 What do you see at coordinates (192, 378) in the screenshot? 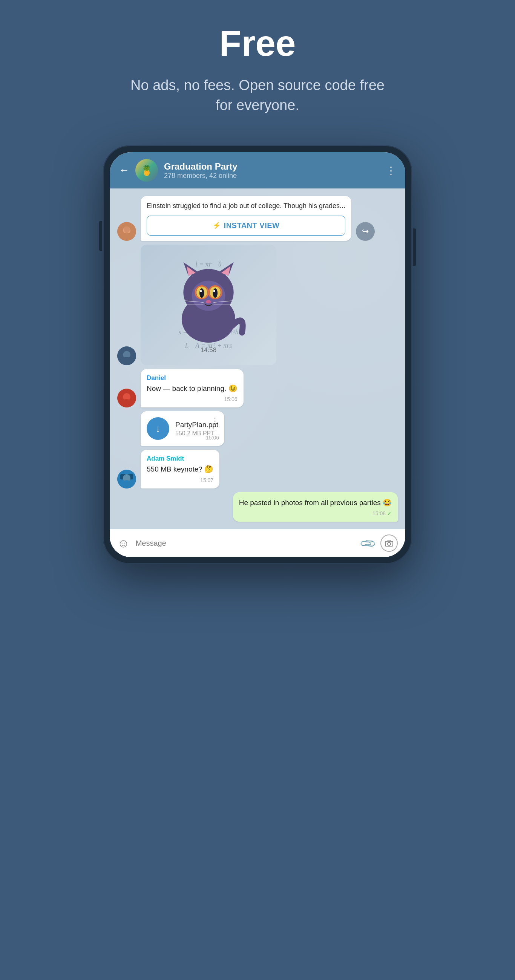
I see `sender-name: Daniel` at bounding box center [192, 378].